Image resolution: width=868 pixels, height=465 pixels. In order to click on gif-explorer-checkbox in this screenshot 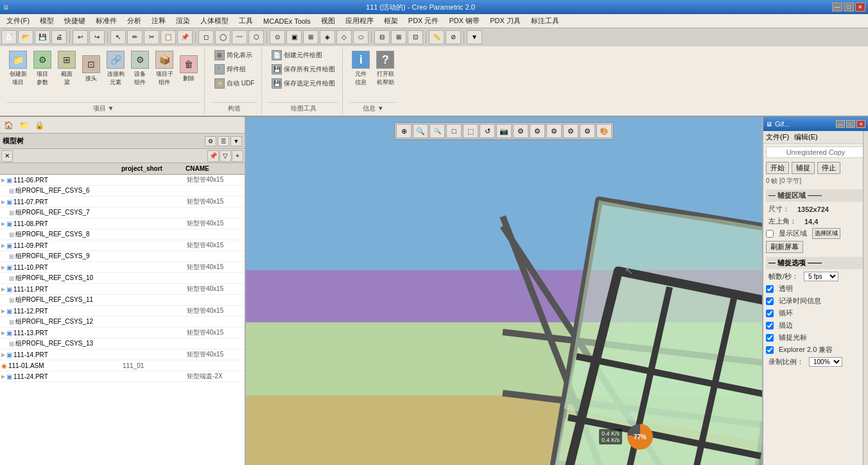, I will do `click(770, 350)`.